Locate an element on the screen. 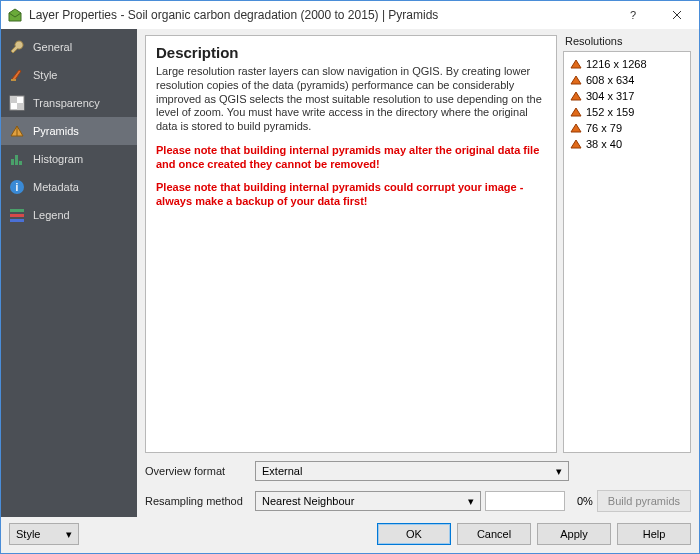  resampling-value: Nearest Neighbour is located at coordinates (364, 501).